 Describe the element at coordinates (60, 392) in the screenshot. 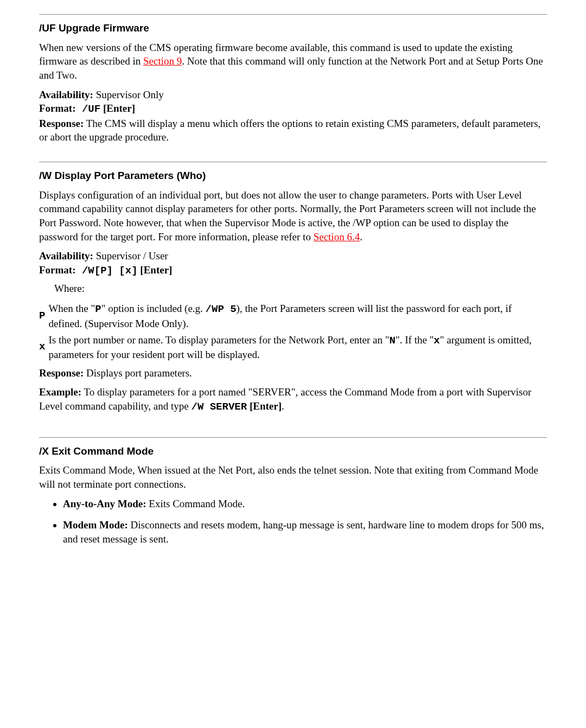

I see `example-label: Example:` at that location.